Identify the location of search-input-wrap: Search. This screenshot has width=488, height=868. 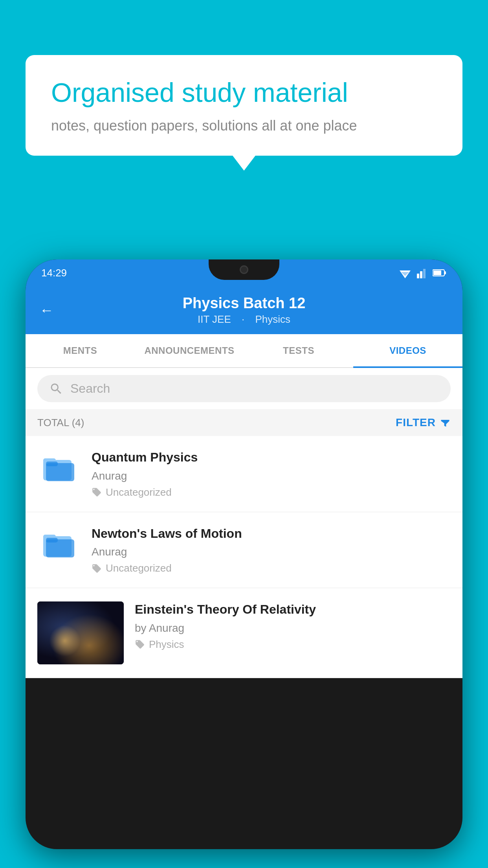
(244, 388).